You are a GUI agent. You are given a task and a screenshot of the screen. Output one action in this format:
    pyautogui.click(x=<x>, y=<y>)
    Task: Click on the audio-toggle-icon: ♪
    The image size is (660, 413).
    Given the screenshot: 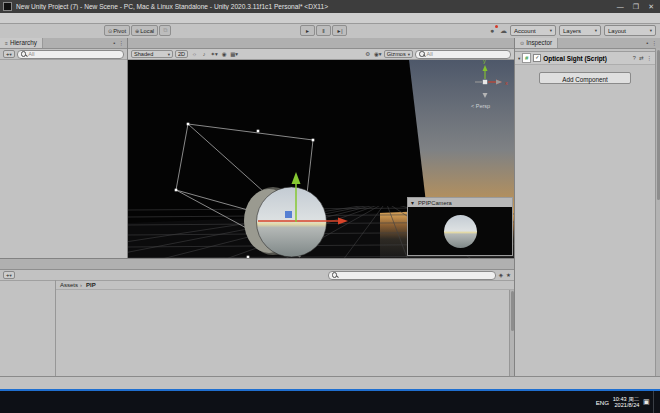 What is the action you would take?
    pyautogui.click(x=204, y=54)
    